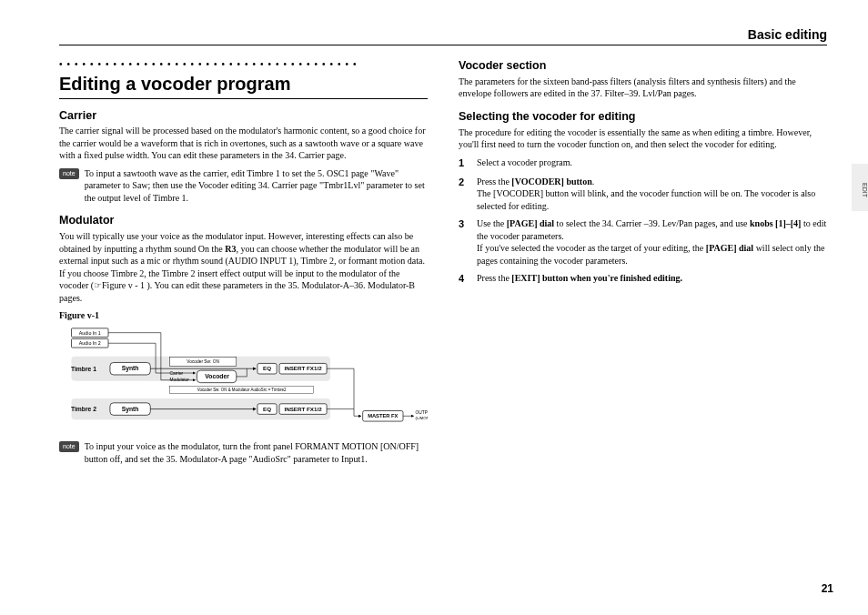 The height and width of the screenshot is (615, 868). I want to click on figure-v1: Audio In 1 Audio In 2 Timbre 1 Synth EQ …, so click(244, 379).